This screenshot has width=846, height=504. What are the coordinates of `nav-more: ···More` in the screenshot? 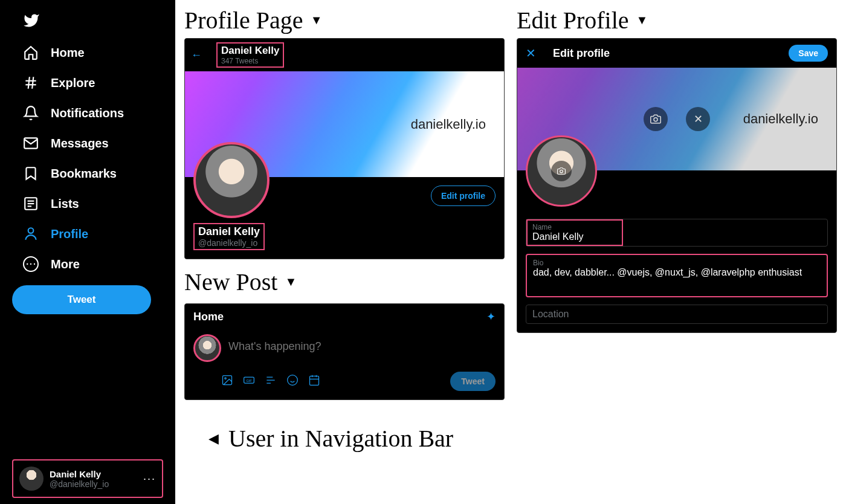 It's located at (88, 264).